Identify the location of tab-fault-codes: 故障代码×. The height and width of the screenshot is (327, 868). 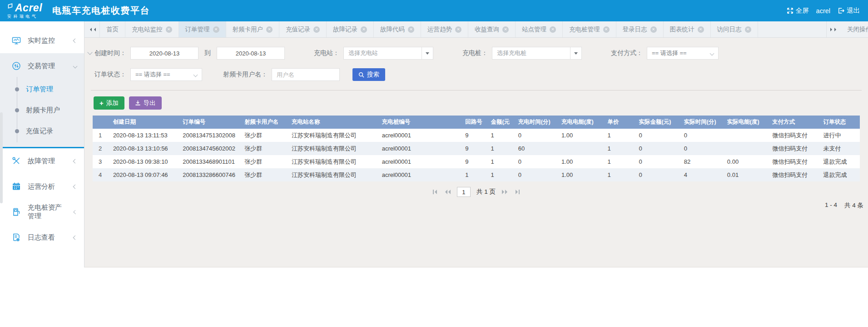
(397, 29).